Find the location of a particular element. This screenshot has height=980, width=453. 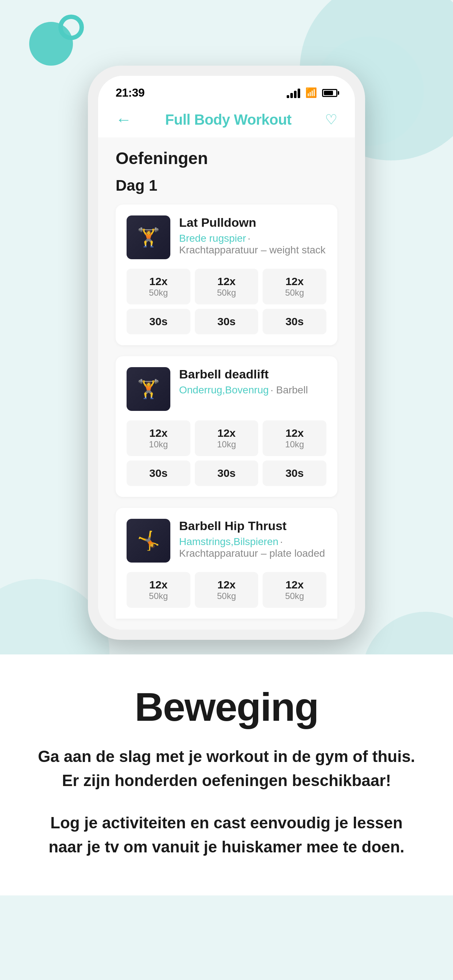

exercise-name: Lat Pulldown is located at coordinates (253, 223).